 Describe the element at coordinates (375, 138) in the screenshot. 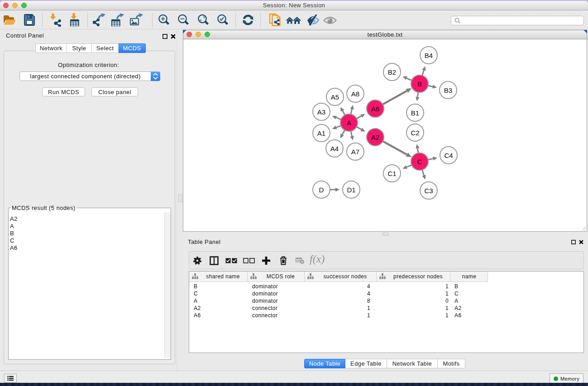

I see `svg-text: A2` at that location.